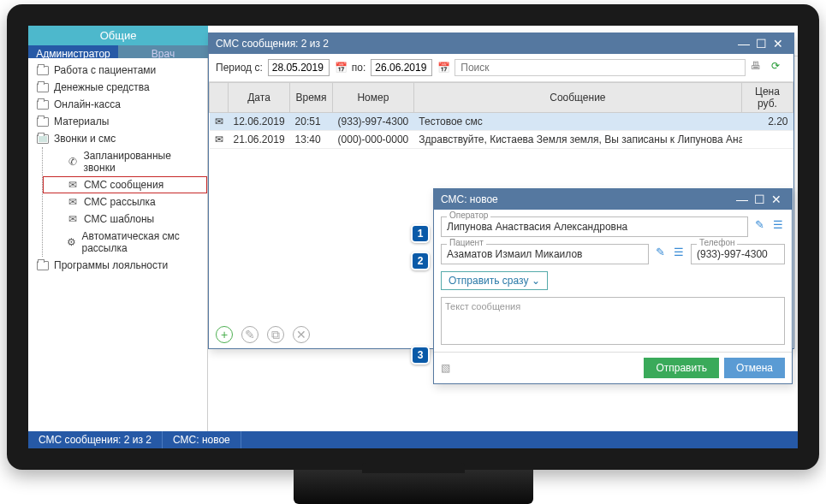 The image size is (826, 504). Describe the element at coordinates (224, 335) in the screenshot. I see `add-button: +` at that location.